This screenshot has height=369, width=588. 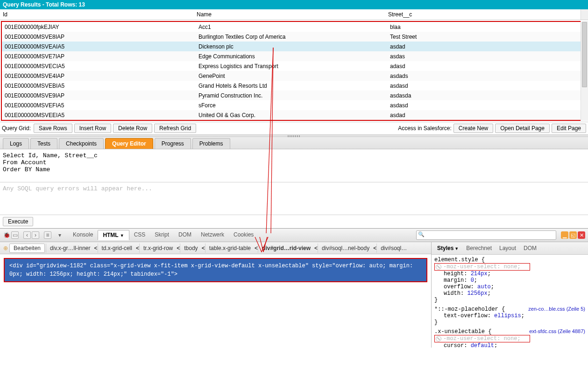 I want to click on cell-street: Test Street, so click(x=487, y=37).